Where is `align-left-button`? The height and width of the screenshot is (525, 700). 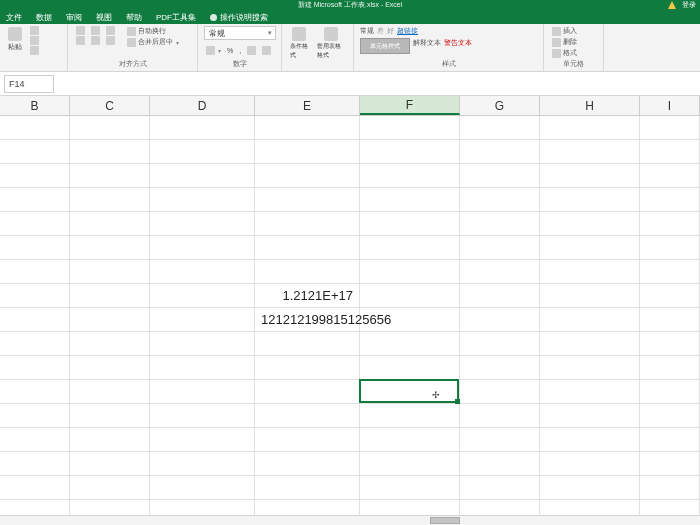
align-left-button is located at coordinates (80, 40).